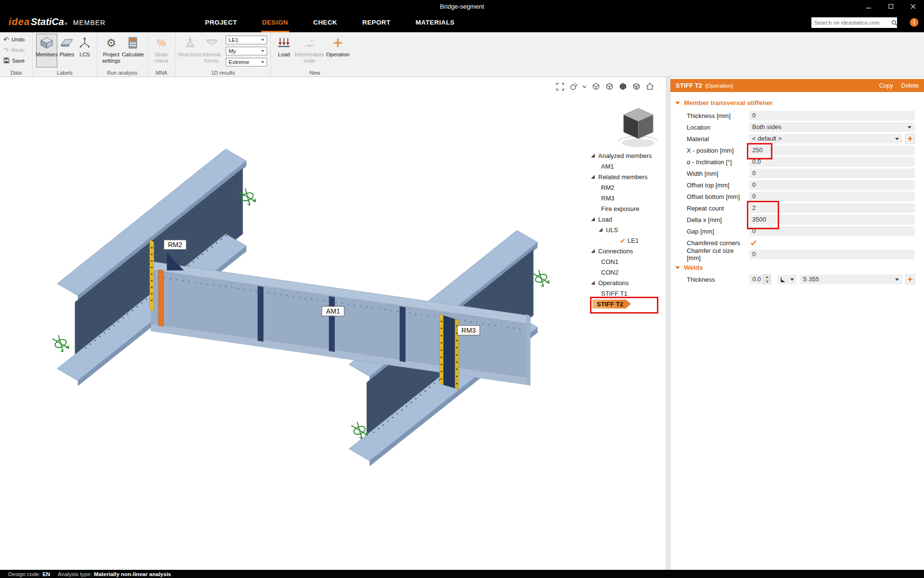 The image size is (924, 578). What do you see at coordinates (767, 277) in the screenshot?
I see `stepper-up-icon` at bounding box center [767, 277].